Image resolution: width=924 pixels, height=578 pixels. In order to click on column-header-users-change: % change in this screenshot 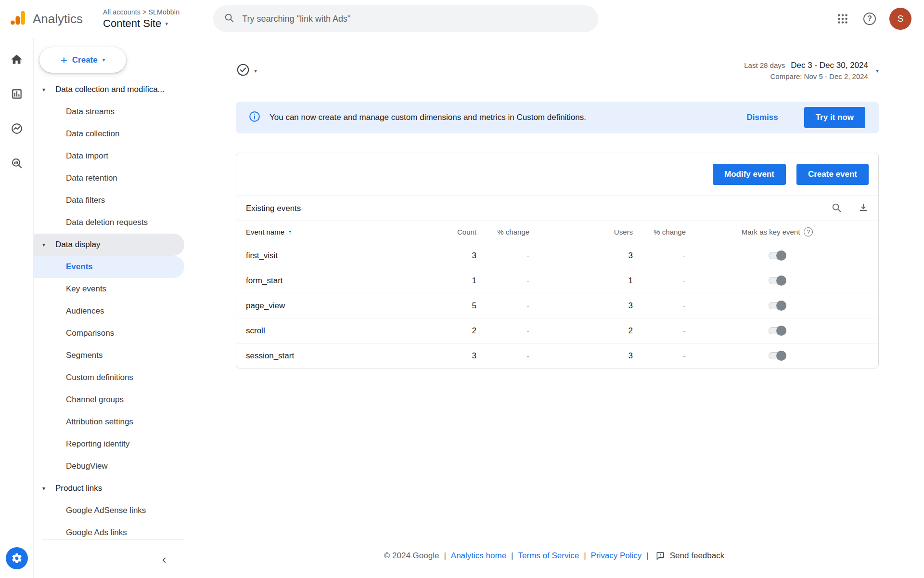, I will do `click(659, 232)`.